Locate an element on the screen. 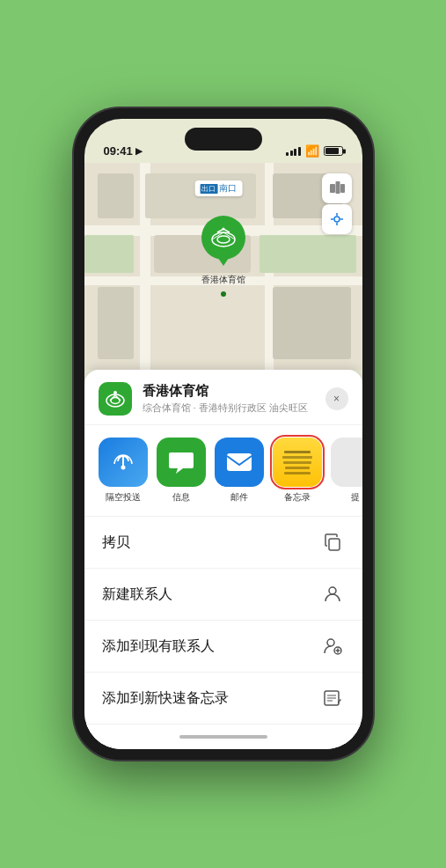  map-label-text: 南口 is located at coordinates (228, 188).